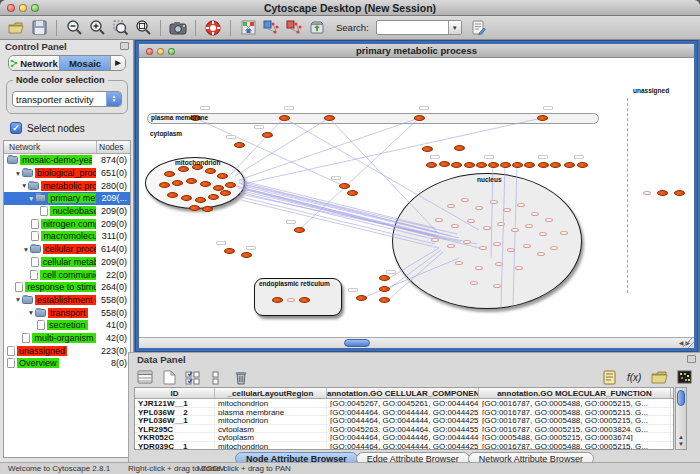  I want to click on tab-mosaic: Mosaic, so click(86, 63).